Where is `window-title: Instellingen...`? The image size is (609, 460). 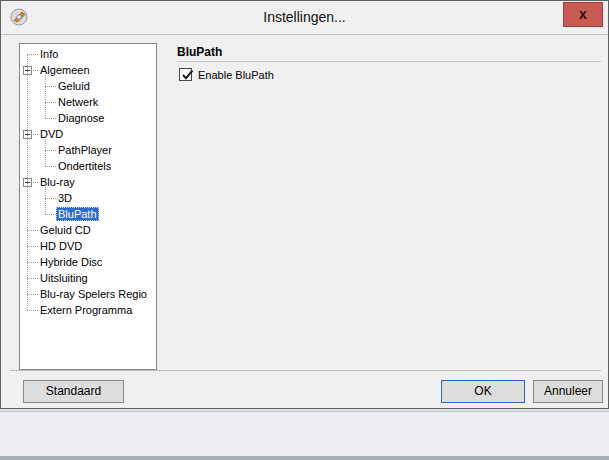
window-title: Instellingen... is located at coordinates (304, 18).